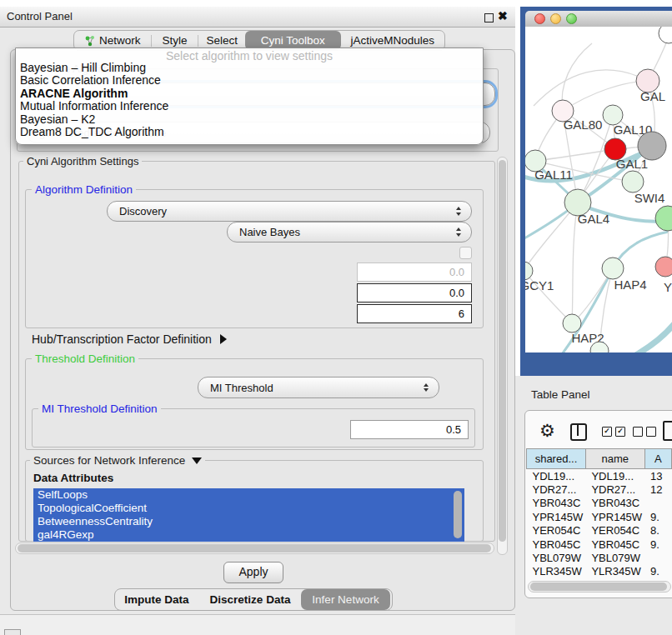 The height and width of the screenshot is (635, 672). What do you see at coordinates (540, 18) in the screenshot?
I see `close-traffic-light-icon` at bounding box center [540, 18].